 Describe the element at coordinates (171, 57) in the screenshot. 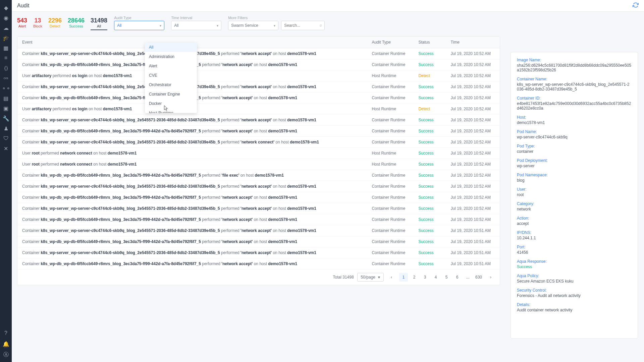

I see `dropdown-item: Administration` at that location.